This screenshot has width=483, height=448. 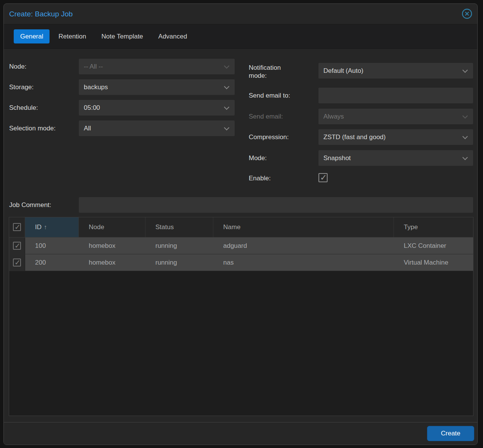 I want to click on cell-id: 100, so click(x=52, y=246).